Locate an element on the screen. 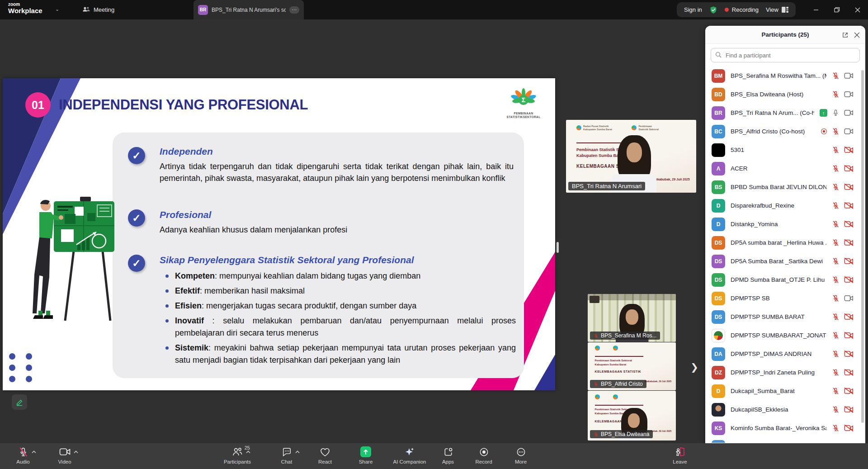 This screenshot has width=868, height=469. participant-row: BSBPBD Sumba Barat JEVLIN DILON is located at coordinates (785, 187).